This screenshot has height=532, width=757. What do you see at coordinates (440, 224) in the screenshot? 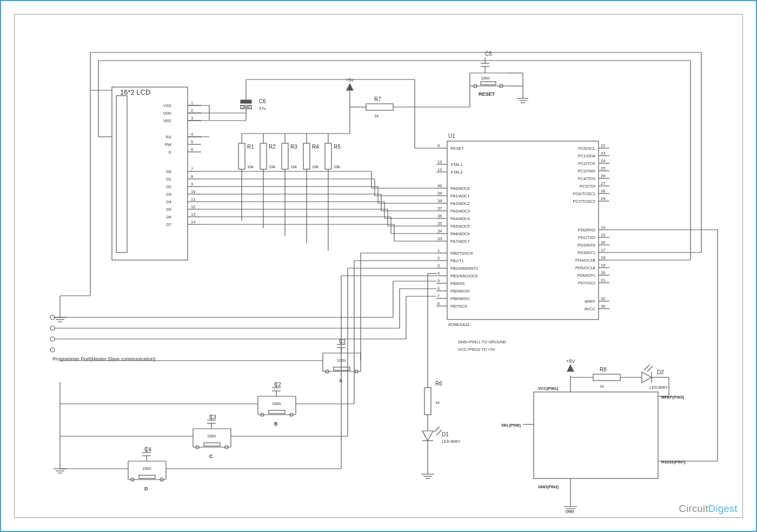
I see `svg-text: 35` at bounding box center [440, 224].